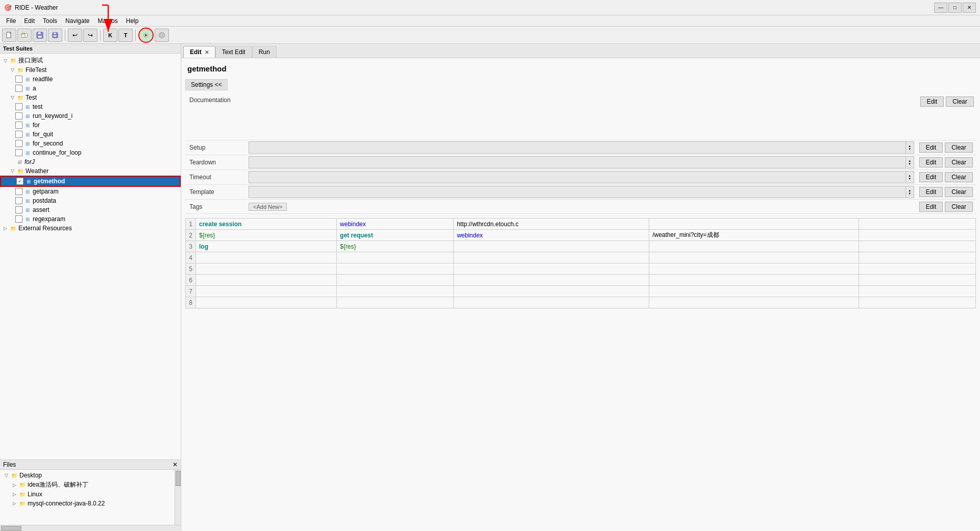 The image size is (980, 531). I want to click on files-node-idea: ▷ 📁 idea激活码、破解补丁, so click(87, 485).